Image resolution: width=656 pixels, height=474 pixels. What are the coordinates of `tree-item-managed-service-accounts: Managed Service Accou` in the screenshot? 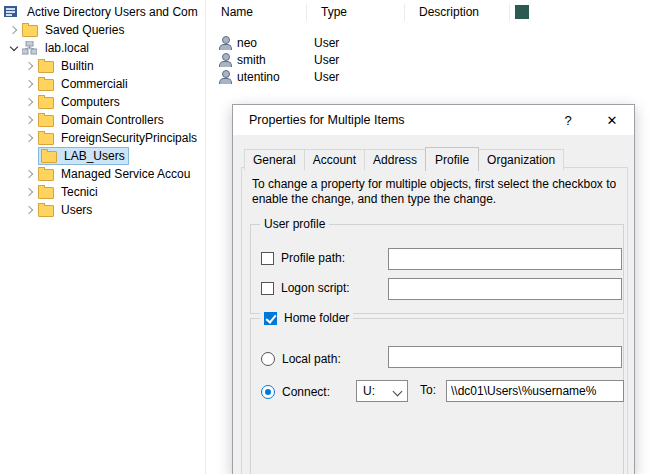 It's located at (102, 174).